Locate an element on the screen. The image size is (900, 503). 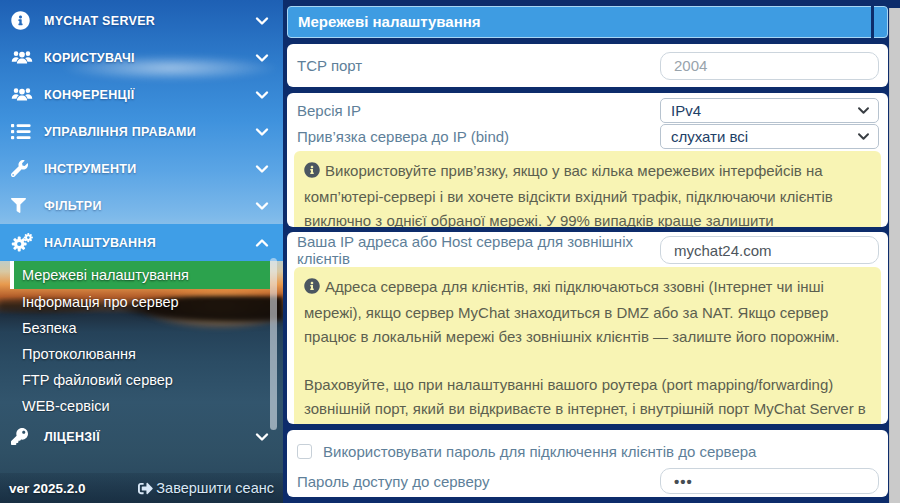
sidebar-item-users: КОРИСТУВАЧІ is located at coordinates (142, 58).